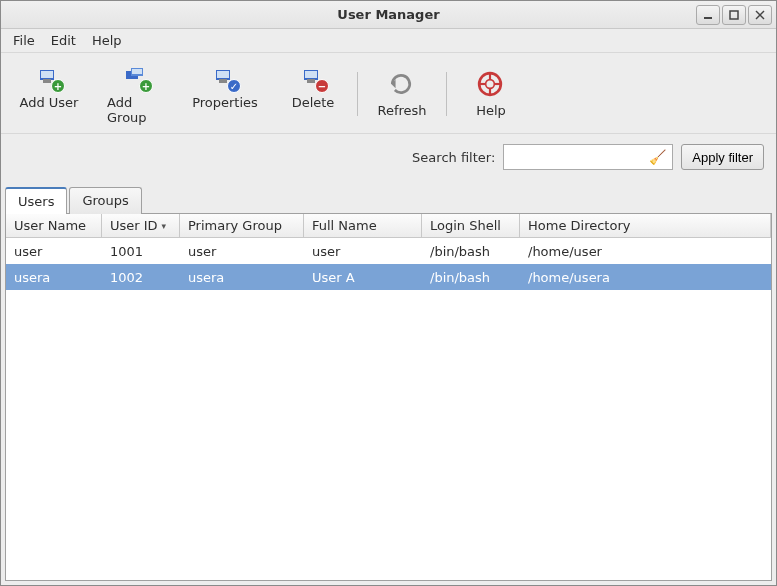 This screenshot has width=777, height=586. What do you see at coordinates (242, 252) in the screenshot?
I see `cell-primary-group: user` at bounding box center [242, 252].